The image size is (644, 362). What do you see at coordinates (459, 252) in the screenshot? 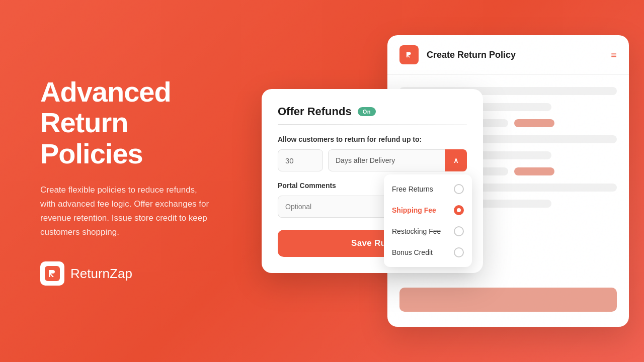
I see `radio-bonus-credit` at bounding box center [459, 252].